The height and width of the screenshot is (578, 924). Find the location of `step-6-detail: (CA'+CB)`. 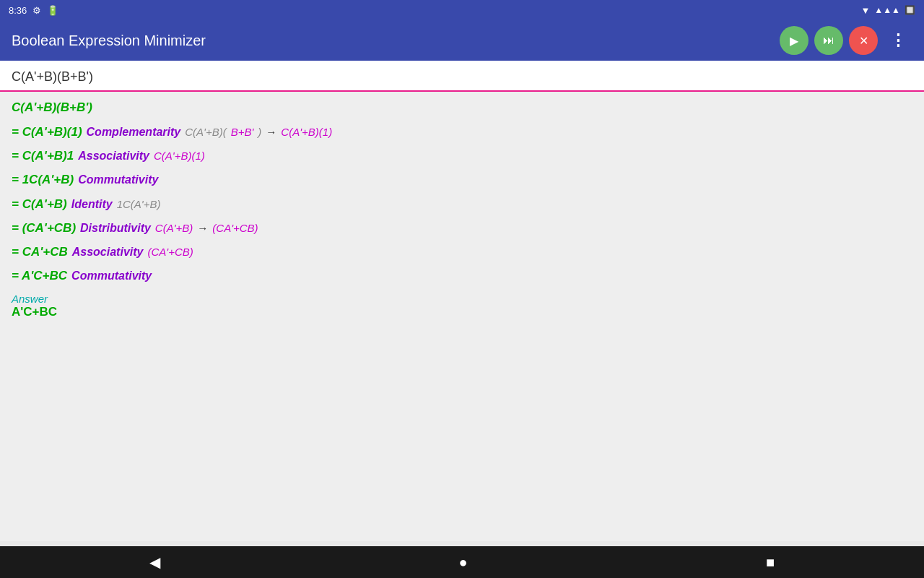

step-6-detail: (CA'+CB) is located at coordinates (170, 252).